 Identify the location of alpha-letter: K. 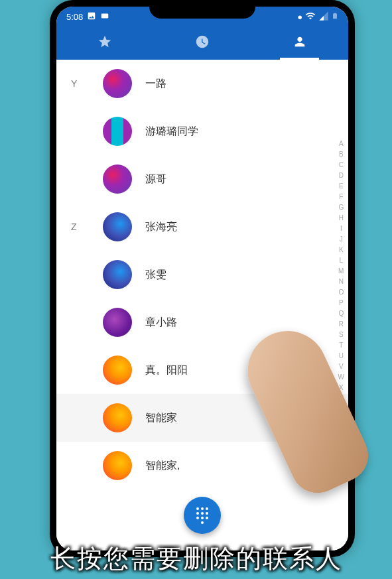
(341, 250).